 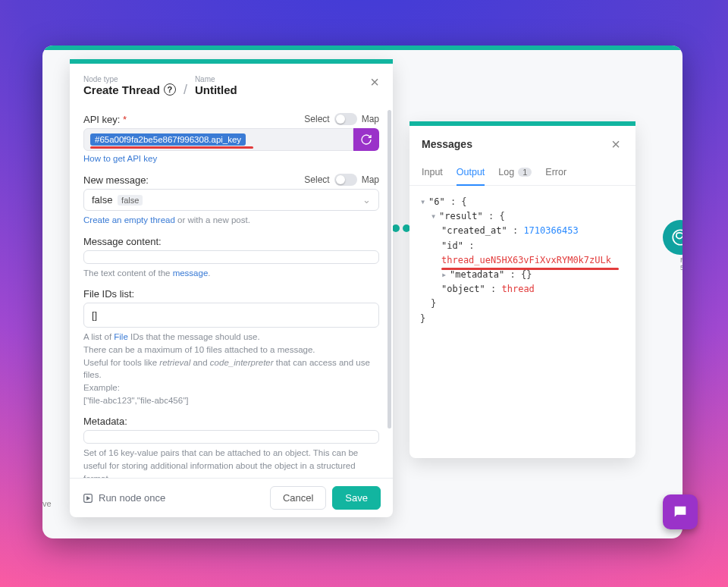 What do you see at coordinates (124, 498) in the screenshot?
I see `run-node-once-button: Run node once` at bounding box center [124, 498].